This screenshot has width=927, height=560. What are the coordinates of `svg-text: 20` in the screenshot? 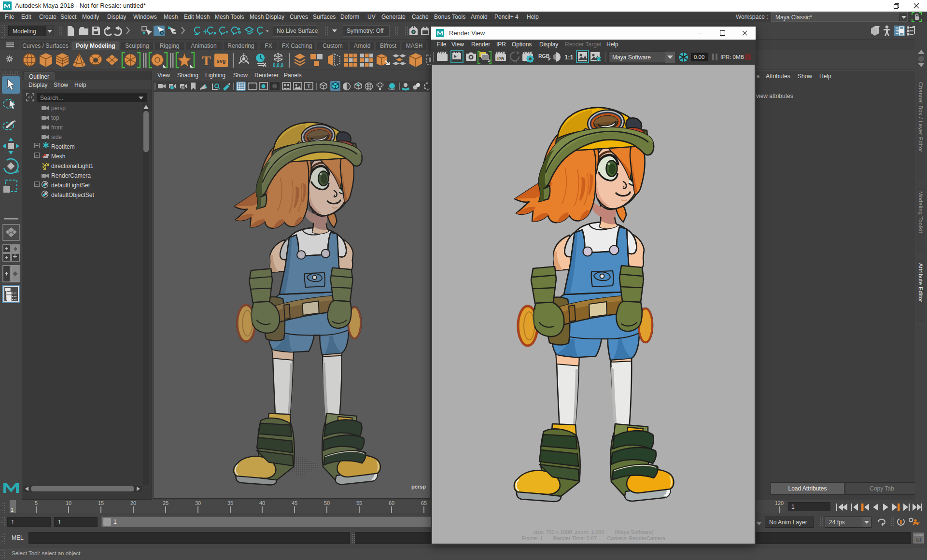 It's located at (133, 503).